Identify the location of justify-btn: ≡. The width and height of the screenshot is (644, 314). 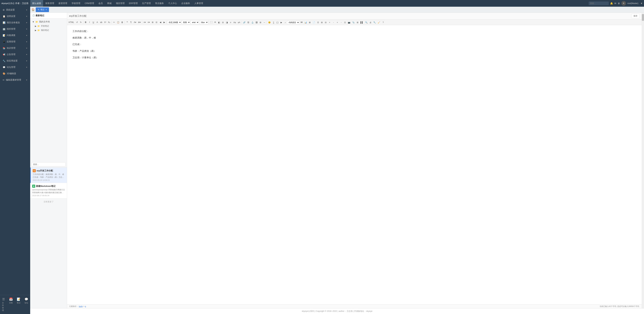
(230, 22).